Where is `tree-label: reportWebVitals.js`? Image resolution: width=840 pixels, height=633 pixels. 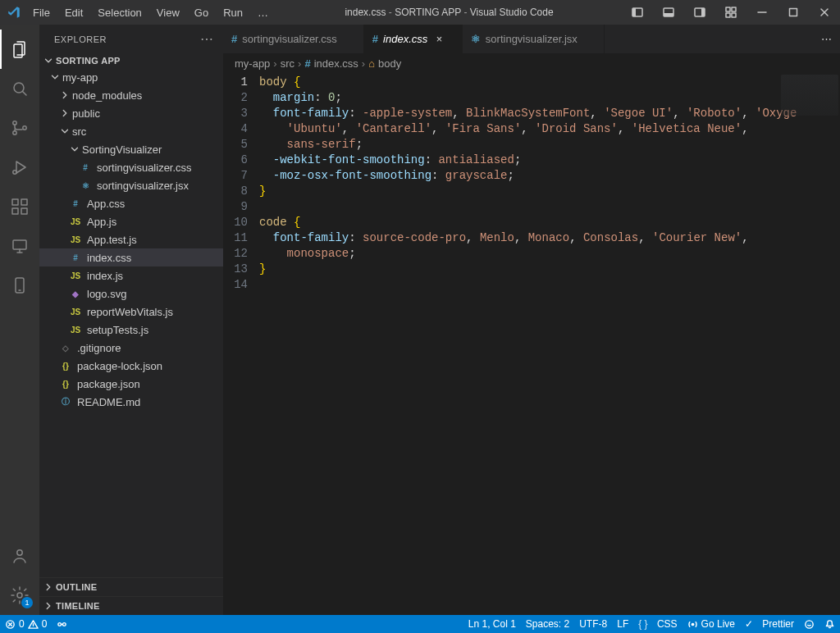 tree-label: reportWebVitals.js is located at coordinates (130, 312).